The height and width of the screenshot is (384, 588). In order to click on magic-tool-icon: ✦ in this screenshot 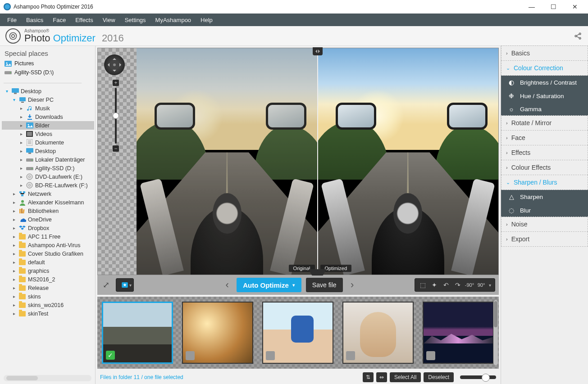, I will do `click(434, 285)`.